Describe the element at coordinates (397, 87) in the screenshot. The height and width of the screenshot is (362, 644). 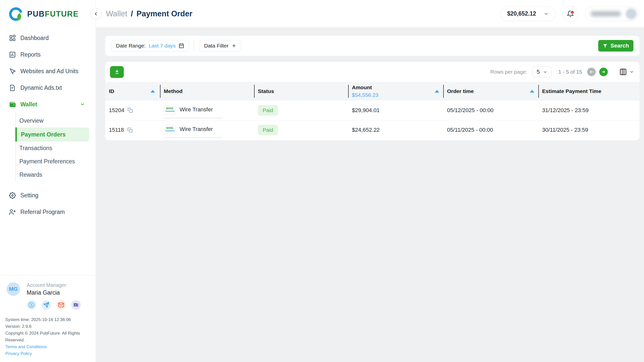
I see `column-label: Amount` at that location.